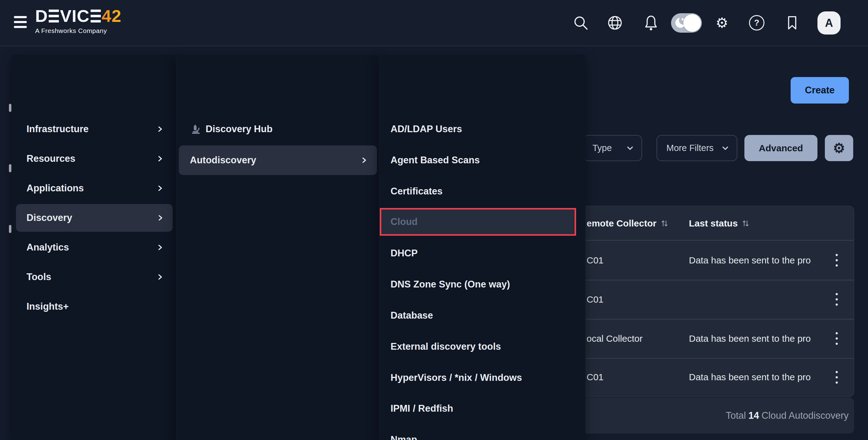 This screenshot has width=868, height=440. Describe the element at coordinates (482, 191) in the screenshot. I see `menu-item-certificates: Certificates` at that location.